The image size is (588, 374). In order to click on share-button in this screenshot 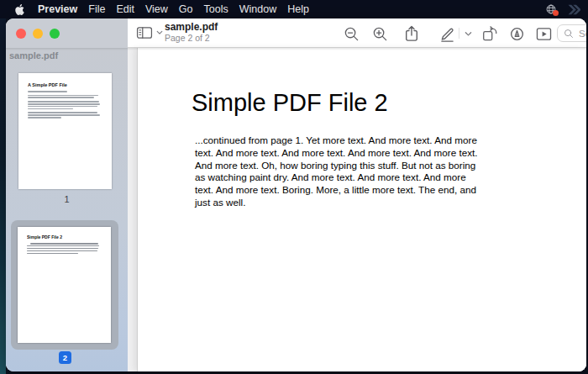, I will do `click(412, 34)`.